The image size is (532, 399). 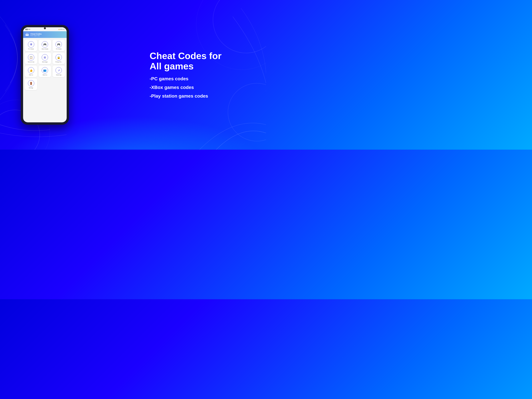 What do you see at coordinates (59, 29) in the screenshot?
I see `battery-icon: 🔔` at bounding box center [59, 29].